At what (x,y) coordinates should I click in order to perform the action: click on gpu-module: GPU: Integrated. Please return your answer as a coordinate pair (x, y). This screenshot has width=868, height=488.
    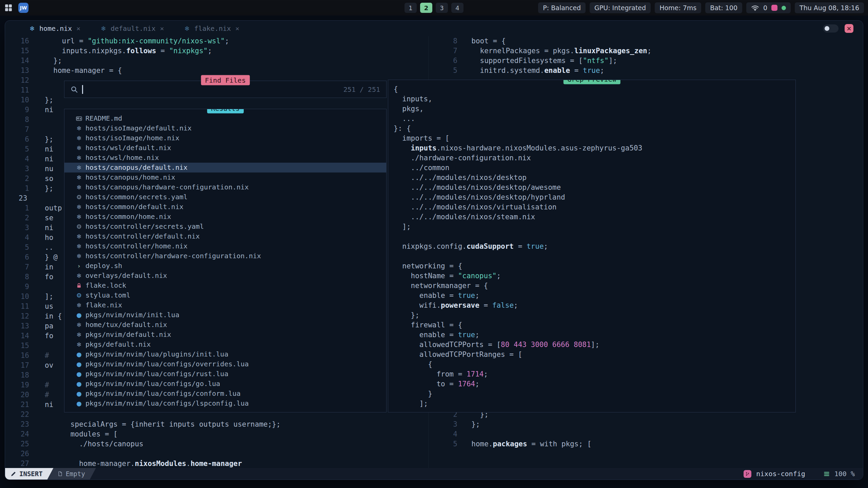
    Looking at the image, I should click on (620, 8).